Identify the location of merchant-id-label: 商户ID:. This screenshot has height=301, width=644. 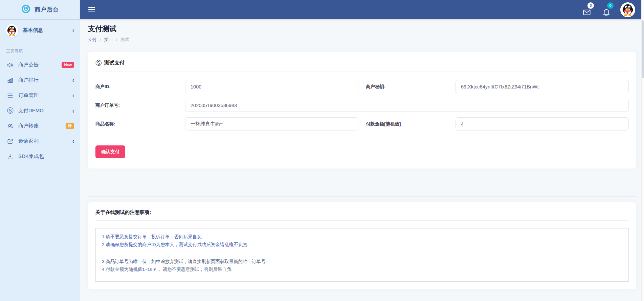
(140, 87).